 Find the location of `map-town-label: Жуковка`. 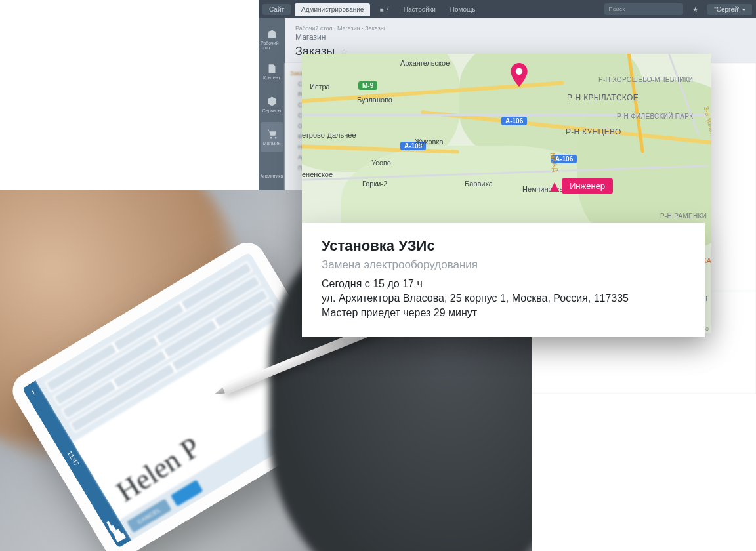

map-town-label: Жуковка is located at coordinates (429, 142).